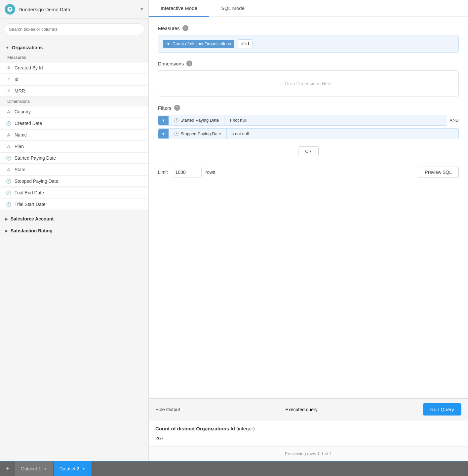 The width and height of the screenshot is (468, 476). I want to click on filters-section: Filters ? ▼ 🕐 Started Paying Date is not…, so click(308, 132).